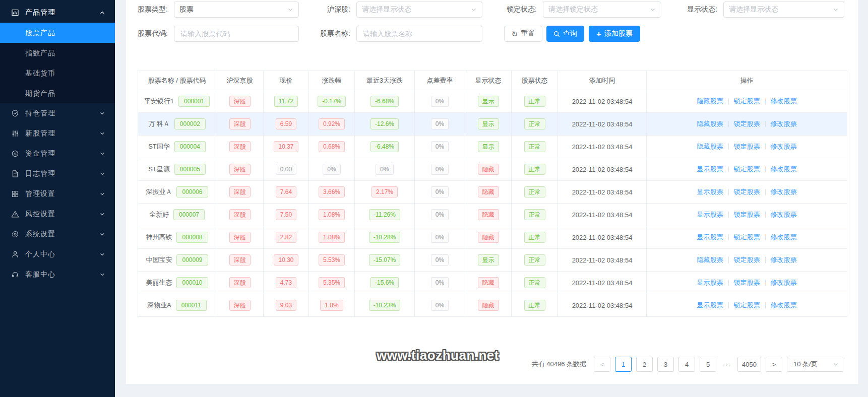 The image size is (868, 397). Describe the element at coordinates (57, 174) in the screenshot. I see `sidebar-item: 日志管理` at that location.